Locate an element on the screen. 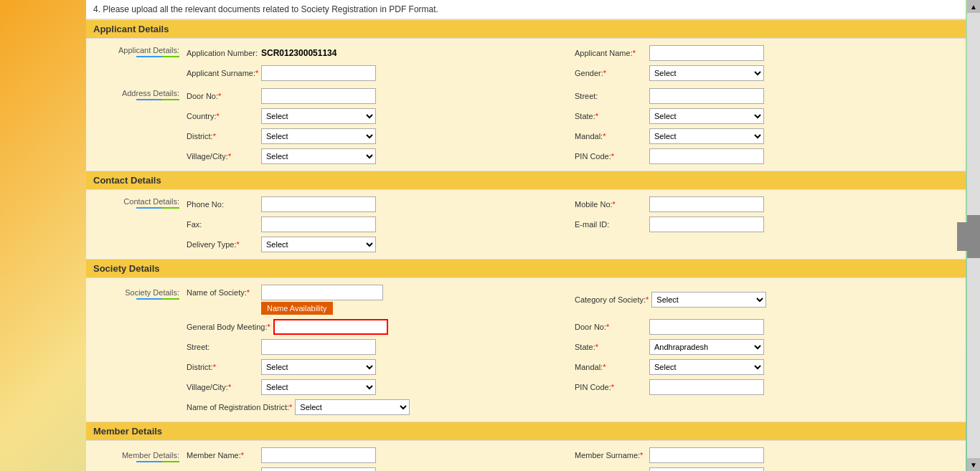 The width and height of the screenshot is (980, 471). scrollbar: ▲ ▼ is located at coordinates (974, 235).